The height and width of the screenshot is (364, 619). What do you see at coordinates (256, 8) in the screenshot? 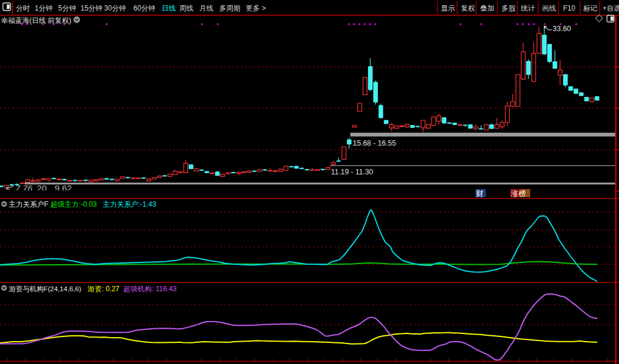
I see `svg-text: 更多 >` at bounding box center [256, 8].